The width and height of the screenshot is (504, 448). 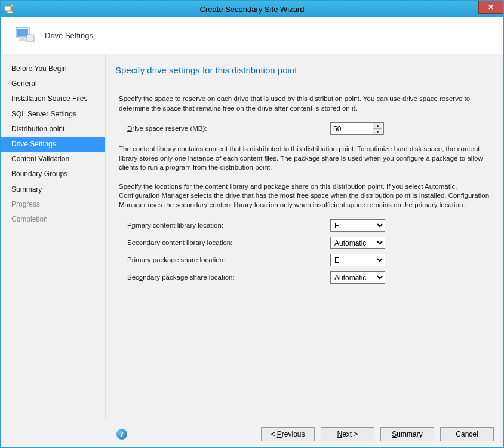 What do you see at coordinates (229, 278) in the screenshot?
I see `secondary-share-label: Secondary package share location:` at bounding box center [229, 278].